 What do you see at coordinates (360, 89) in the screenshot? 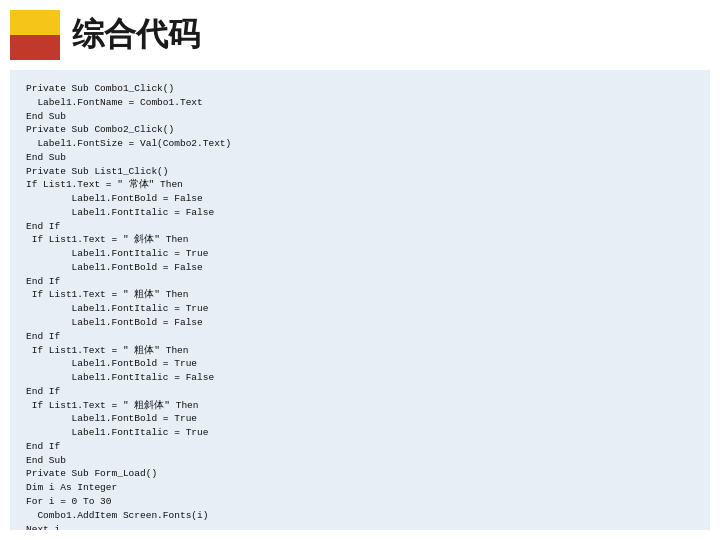
I see `code-line: Private Sub Combo1_Click()` at bounding box center [360, 89].